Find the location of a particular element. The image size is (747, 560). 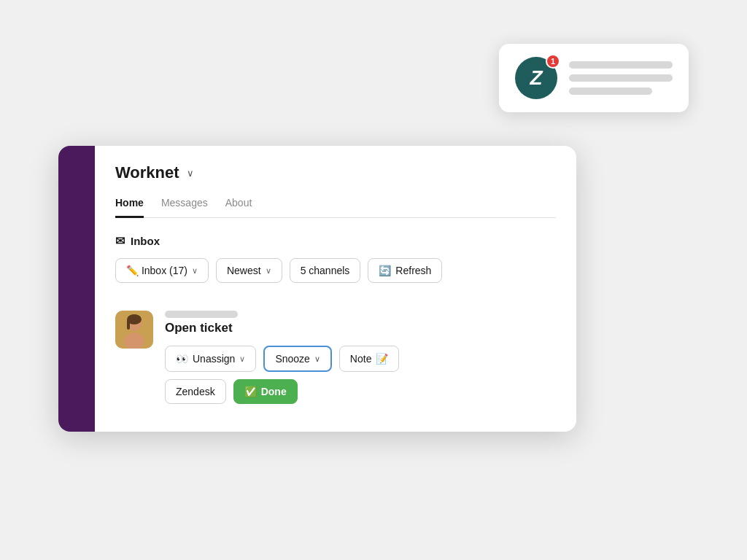

ticket-avatar is located at coordinates (134, 330).